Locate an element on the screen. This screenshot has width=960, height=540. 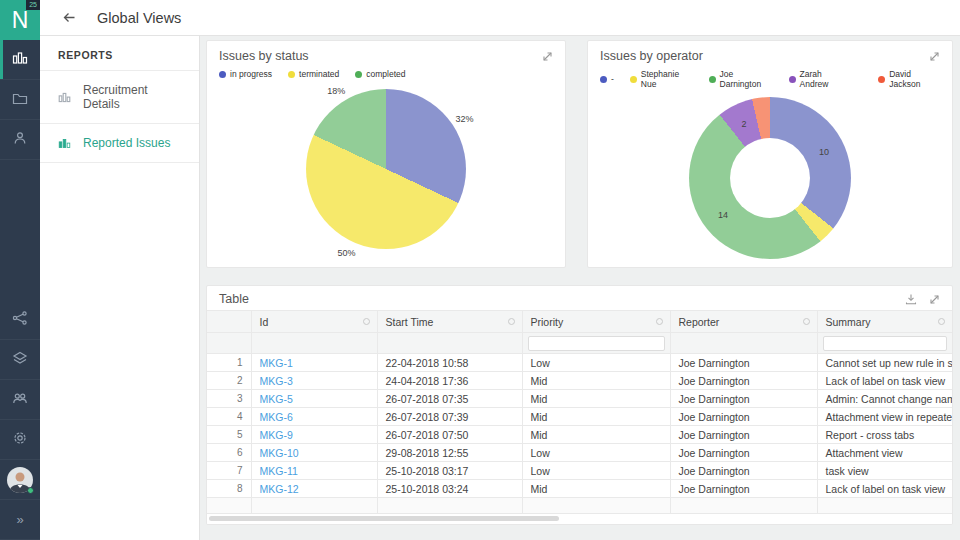
issue-link: MKG-5 is located at coordinates (276, 399).